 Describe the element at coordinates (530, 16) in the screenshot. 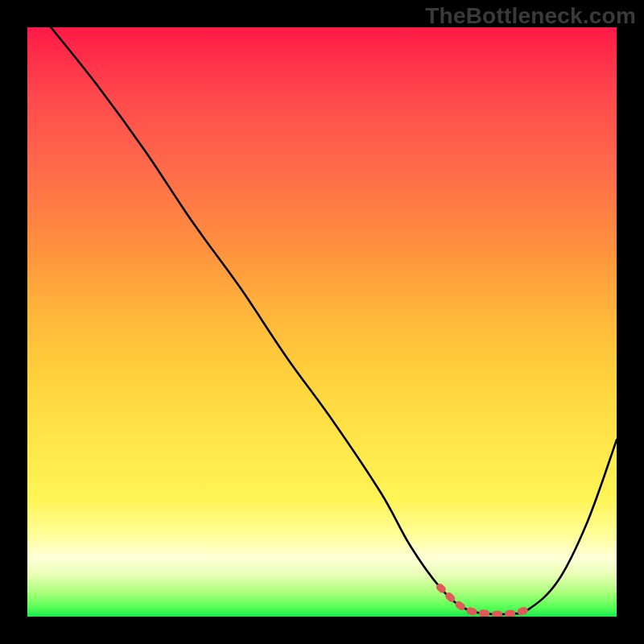

I see `watermark-text: TheBottleneck.com` at that location.